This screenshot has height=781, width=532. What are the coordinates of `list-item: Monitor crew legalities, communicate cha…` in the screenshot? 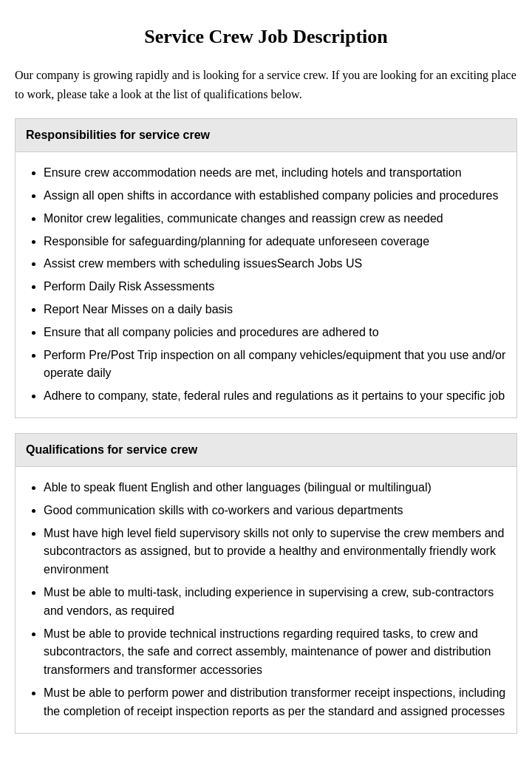 It's located at (275, 219).